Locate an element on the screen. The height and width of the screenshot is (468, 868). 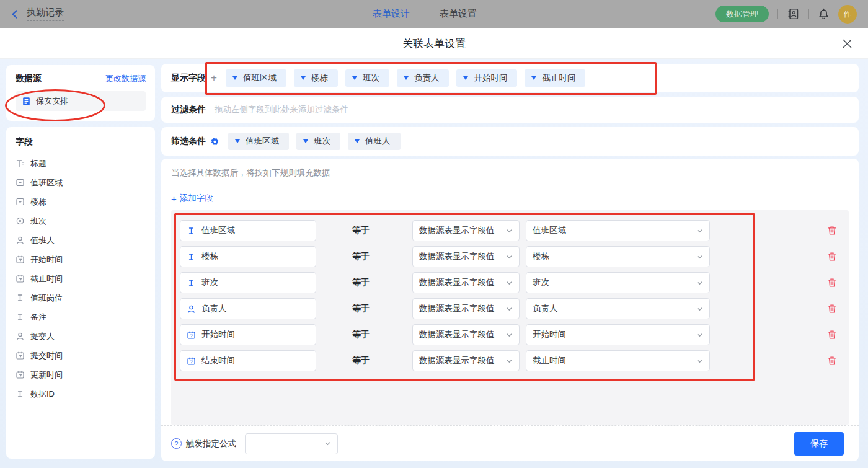
rule-value-select: 班次 is located at coordinates (618, 283).